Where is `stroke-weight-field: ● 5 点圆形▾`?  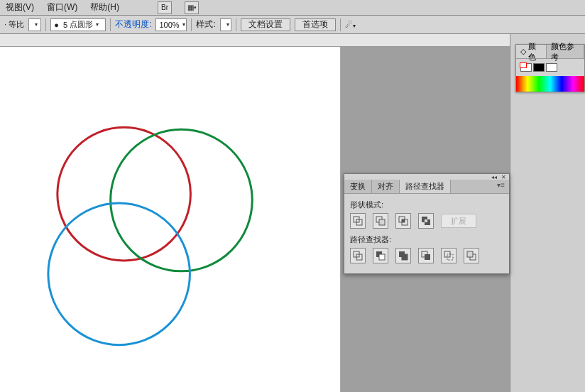 stroke-weight-field: ● 5 点圆形▾ is located at coordinates (78, 25).